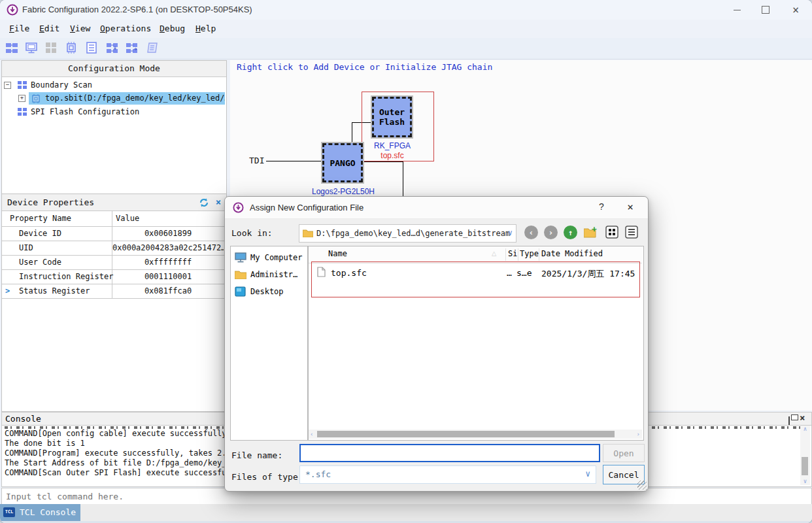 This screenshot has height=523, width=812. Describe the element at coordinates (71, 48) in the screenshot. I see `device-chip-icon` at that location.